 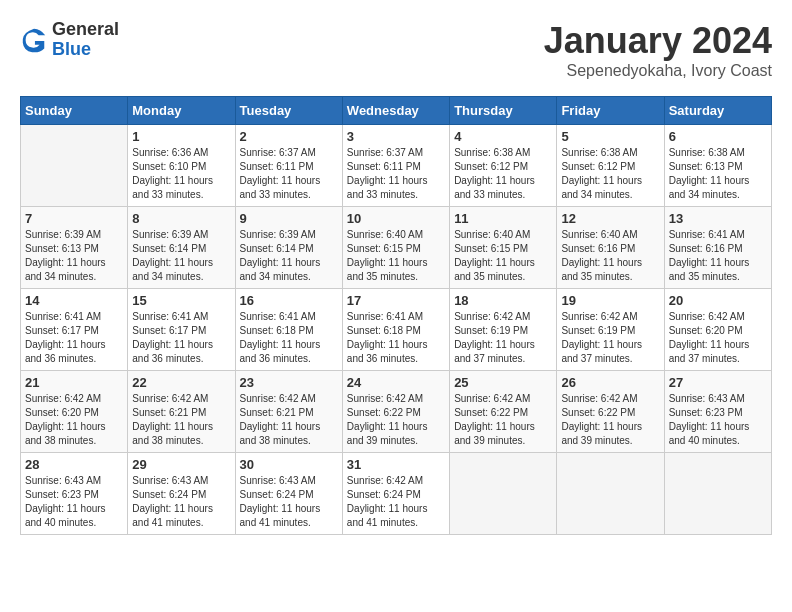 I want to click on month-title: January 2024, so click(x=658, y=41).